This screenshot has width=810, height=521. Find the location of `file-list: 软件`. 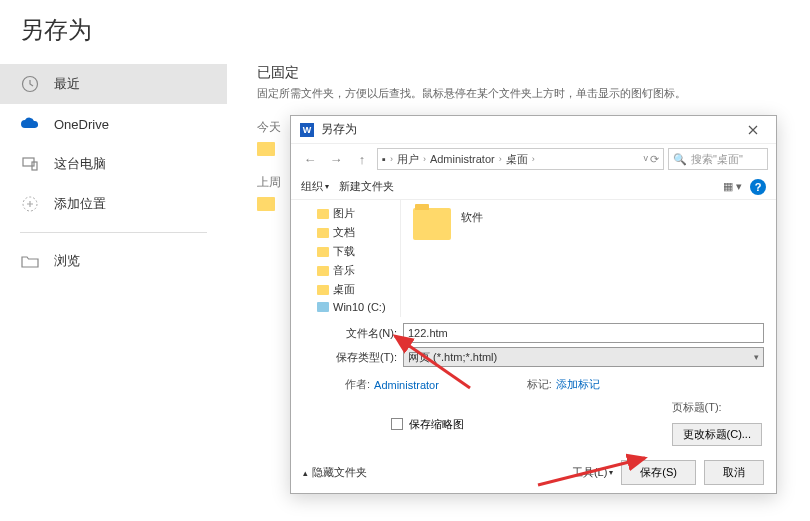

file-list: 软件 is located at coordinates (588, 258).